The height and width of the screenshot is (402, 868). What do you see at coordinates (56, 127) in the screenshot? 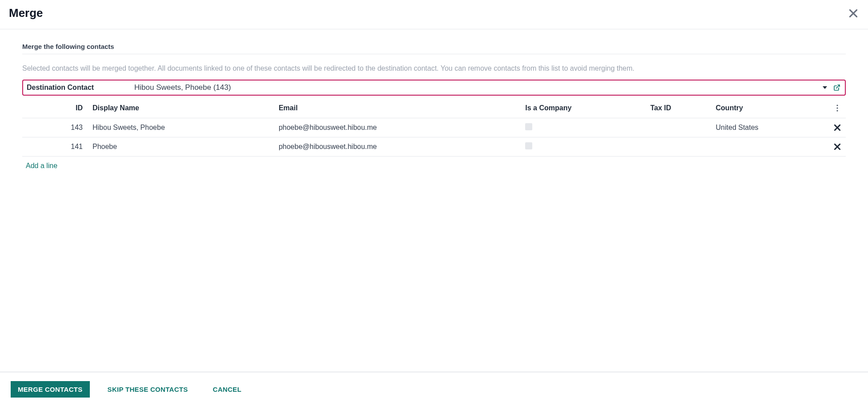
I see `cell-id: 143` at bounding box center [56, 127].